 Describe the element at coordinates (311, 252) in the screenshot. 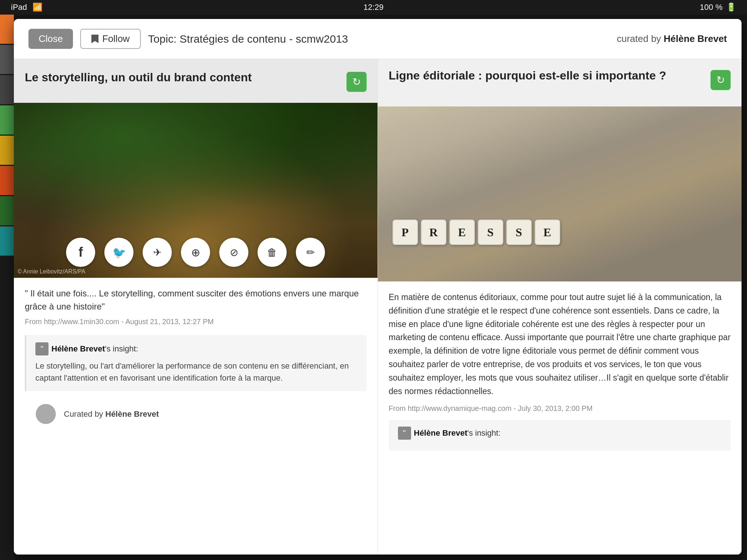

I see `edit-icon: ✏` at that location.